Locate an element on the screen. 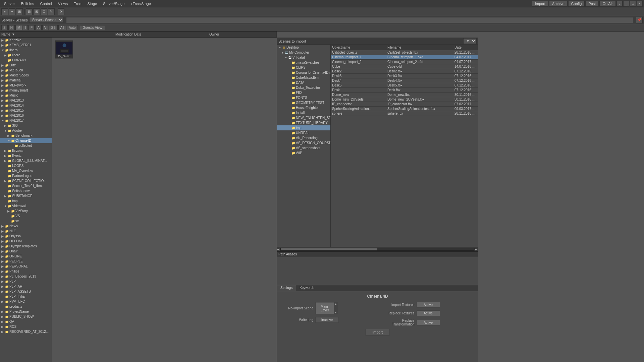  tree-item-soccer-test: 📁 Soccer_Test01_fbm... is located at coordinates (26, 186).